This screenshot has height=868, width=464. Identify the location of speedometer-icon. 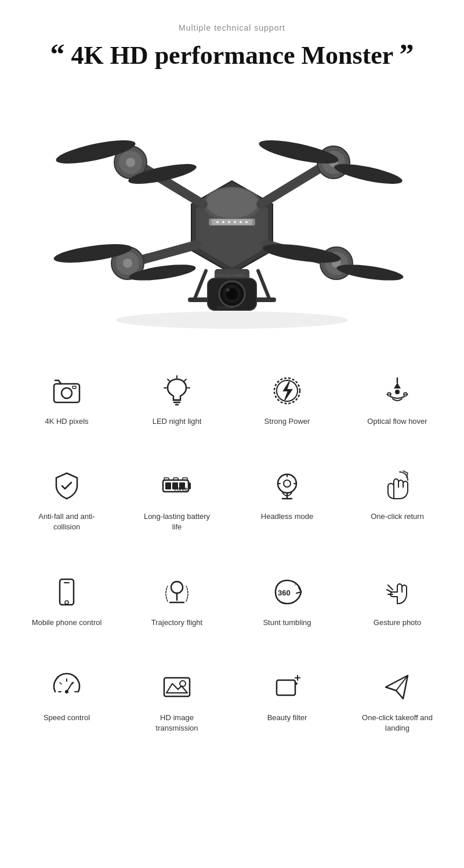
(67, 687).